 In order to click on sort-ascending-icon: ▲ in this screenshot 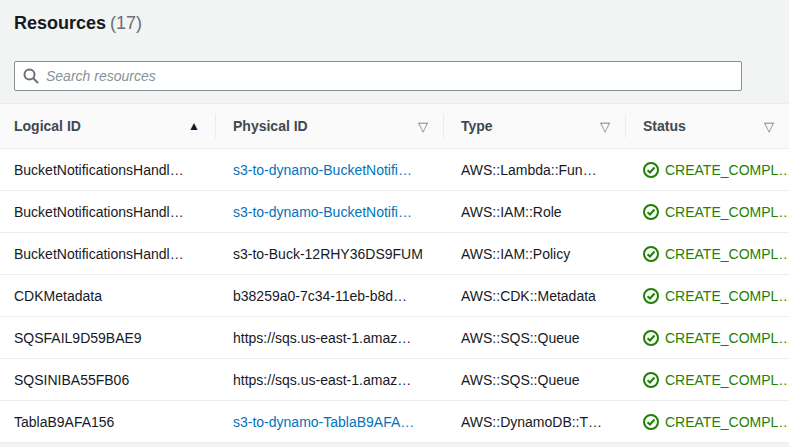, I will do `click(194, 126)`.